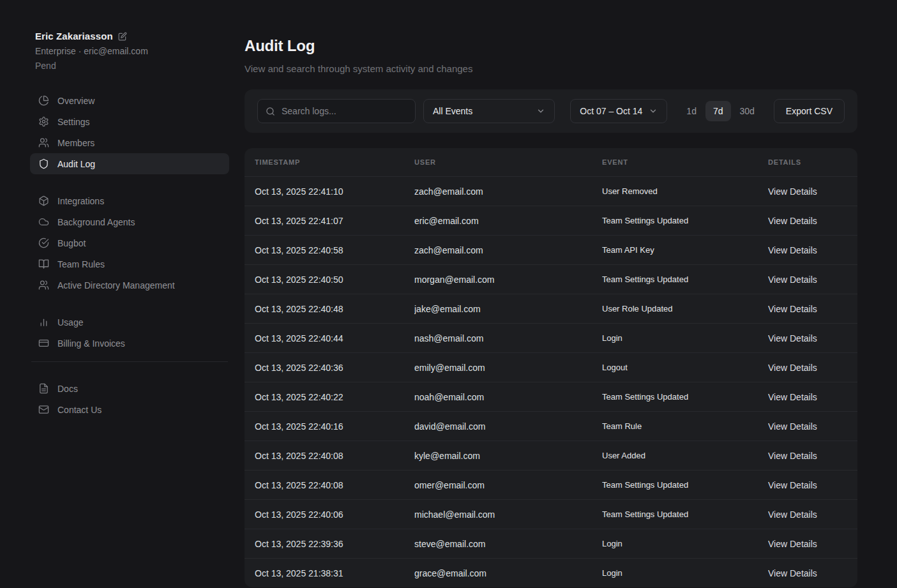 This screenshot has width=897, height=588. What do you see at coordinates (685, 192) in the screenshot?
I see `cell-event: User Removed` at bounding box center [685, 192].